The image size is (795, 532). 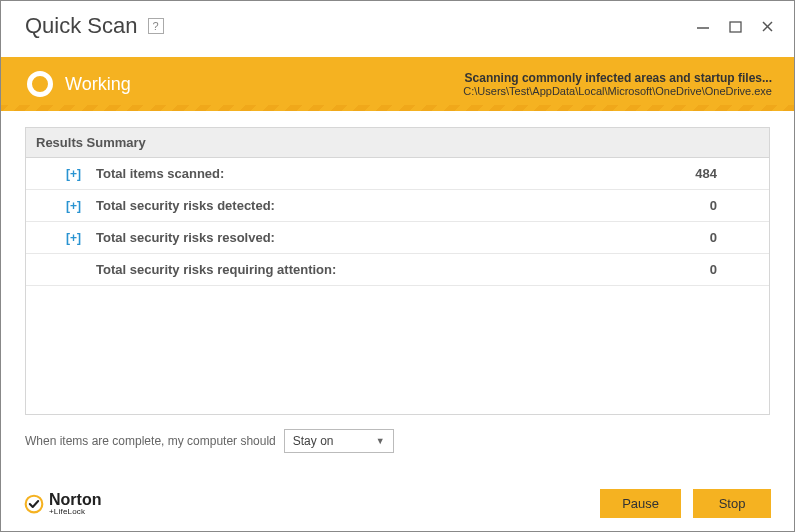 What do you see at coordinates (82, 26) in the screenshot?
I see `window-title: Quick Scan` at bounding box center [82, 26].